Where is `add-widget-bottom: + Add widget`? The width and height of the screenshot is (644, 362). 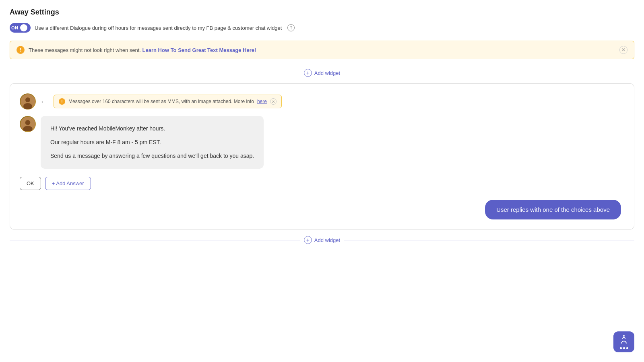
add-widget-bottom: + Add widget is located at coordinates (322, 240).